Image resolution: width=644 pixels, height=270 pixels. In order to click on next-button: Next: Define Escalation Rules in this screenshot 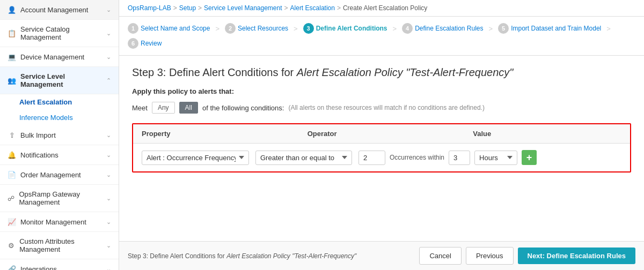, I will do `click(577, 256)`.